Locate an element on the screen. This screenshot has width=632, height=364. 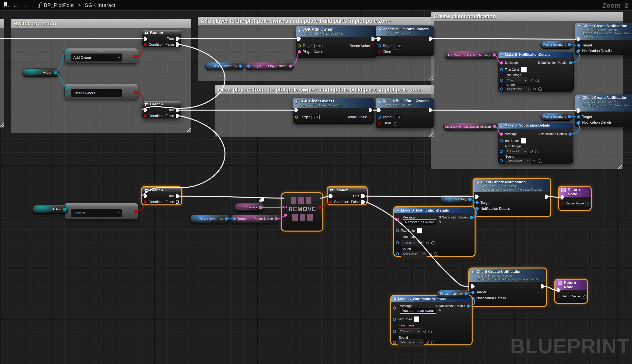
pill-action-1: Action is located at coordinates (41, 72).